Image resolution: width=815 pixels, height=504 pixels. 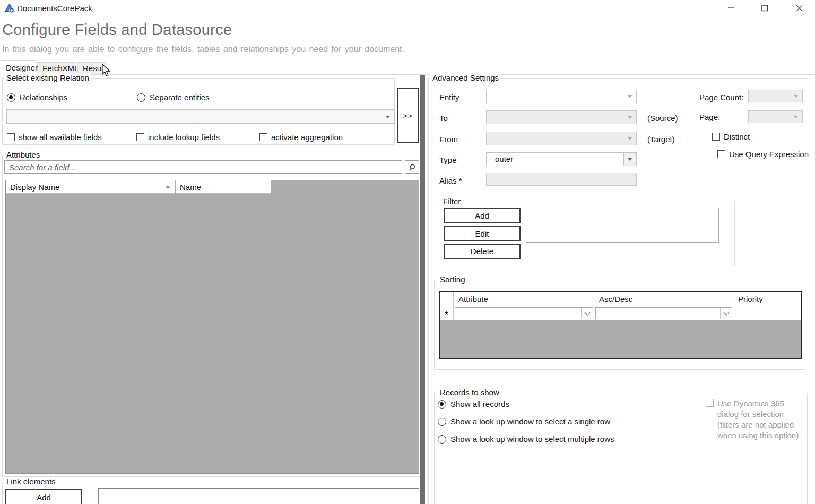 What do you see at coordinates (561, 97) in the screenshot?
I see `entity-dropdown` at bounding box center [561, 97].